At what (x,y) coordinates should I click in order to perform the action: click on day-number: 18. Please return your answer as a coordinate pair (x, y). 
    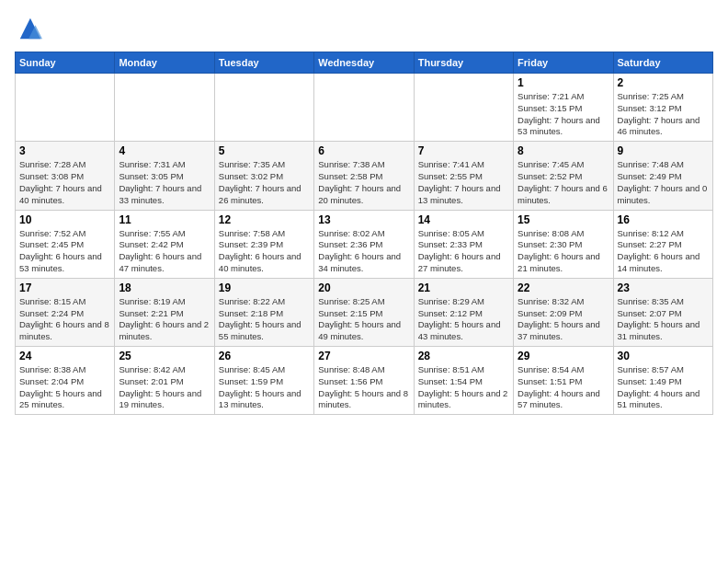
    Looking at the image, I should click on (164, 288).